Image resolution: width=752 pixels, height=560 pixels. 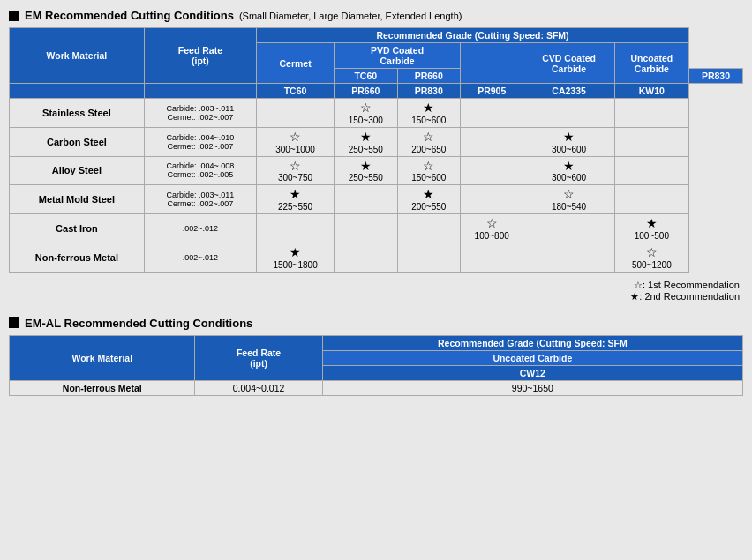 I want to click on section2-square-icon, so click(x=14, y=323).